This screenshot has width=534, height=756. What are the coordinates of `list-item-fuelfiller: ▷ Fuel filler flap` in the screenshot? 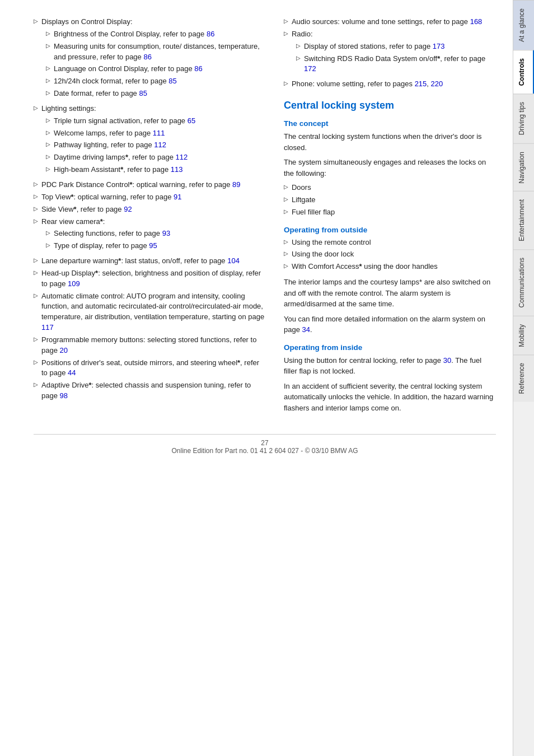 It's located at (390, 213).